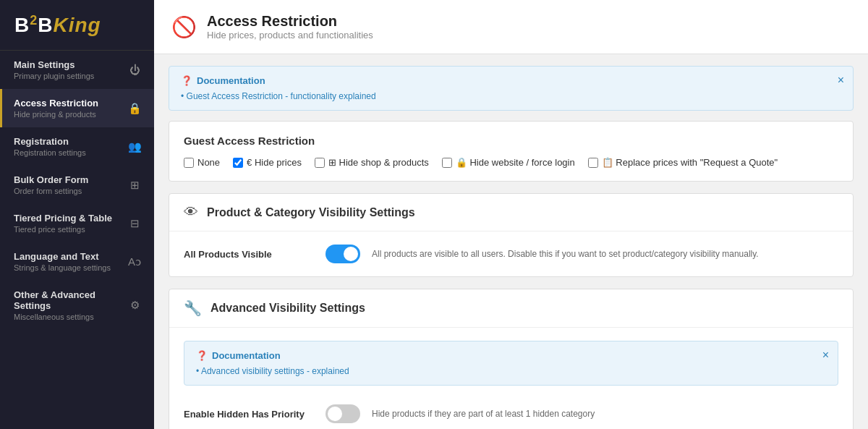 Image resolution: width=868 pixels, height=429 pixels. Describe the element at coordinates (77, 146) in the screenshot. I see `sidebar-item-registration: Registration Registration settings 👥` at that location.